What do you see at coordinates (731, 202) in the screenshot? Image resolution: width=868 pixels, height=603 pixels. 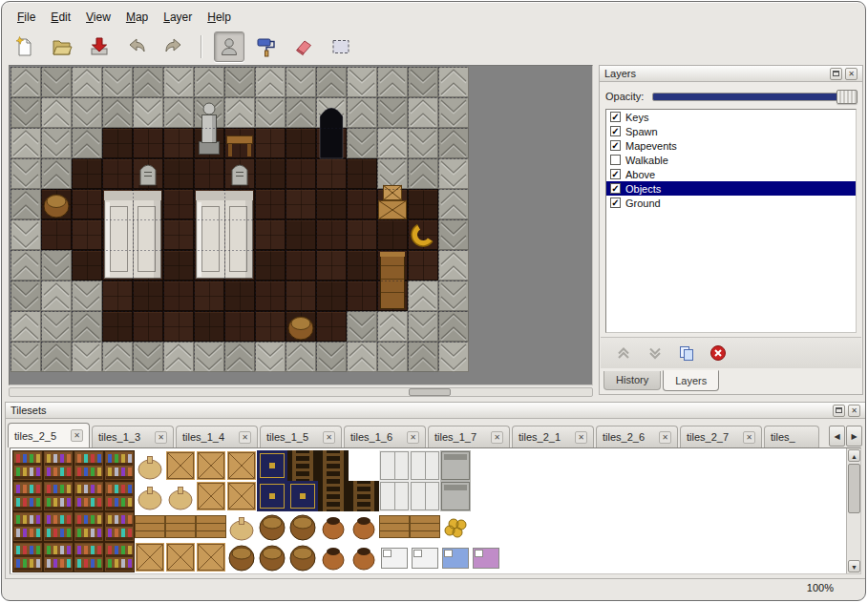 I see `layer-row-ground: Ground` at bounding box center [731, 202].